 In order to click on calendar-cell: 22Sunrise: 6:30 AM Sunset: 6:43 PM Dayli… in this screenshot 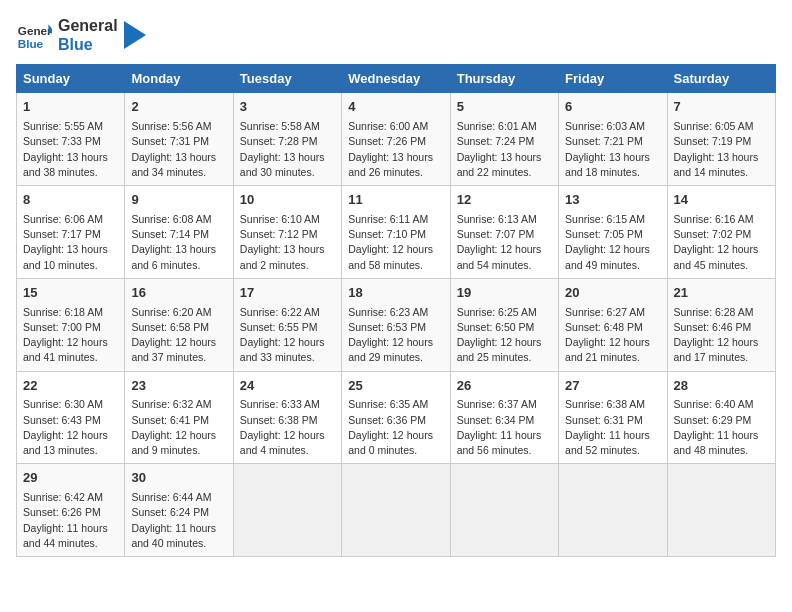, I will do `click(71, 418)`.